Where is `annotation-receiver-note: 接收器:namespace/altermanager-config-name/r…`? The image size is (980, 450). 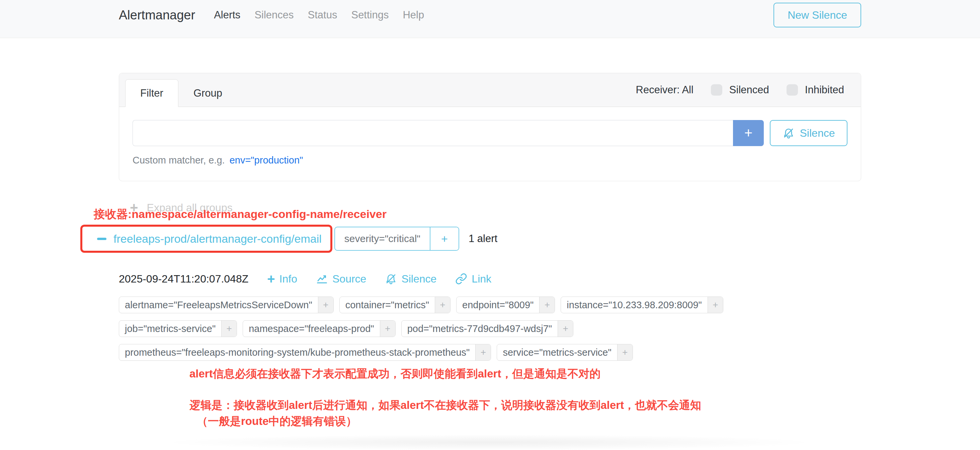
annotation-receiver-note: 接收器:namespace/altermanager-config-name/r… is located at coordinates (240, 214).